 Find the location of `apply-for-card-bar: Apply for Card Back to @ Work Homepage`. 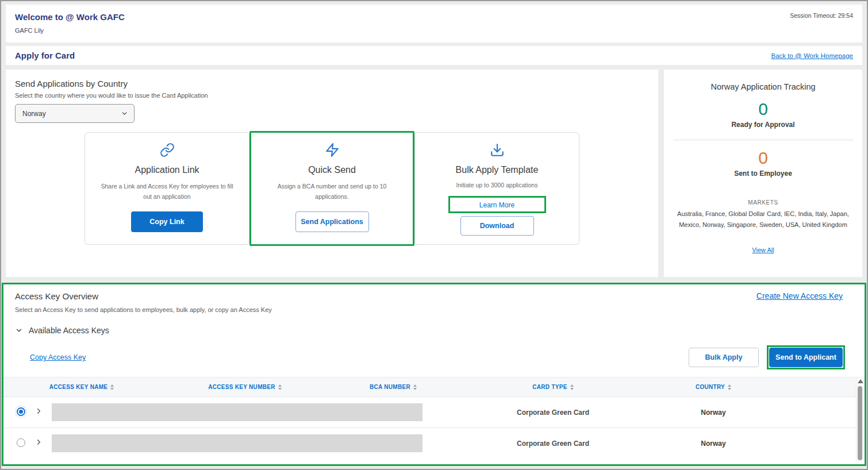

apply-for-card-bar: Apply for Card Back to @ Work Homepage is located at coordinates (434, 55).